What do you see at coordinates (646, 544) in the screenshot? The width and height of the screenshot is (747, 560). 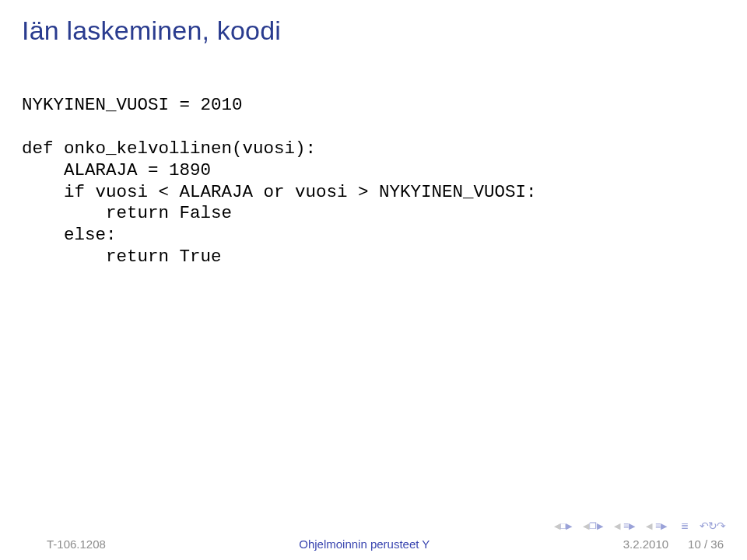 I see `footer-date: 3.2.2010` at bounding box center [646, 544].